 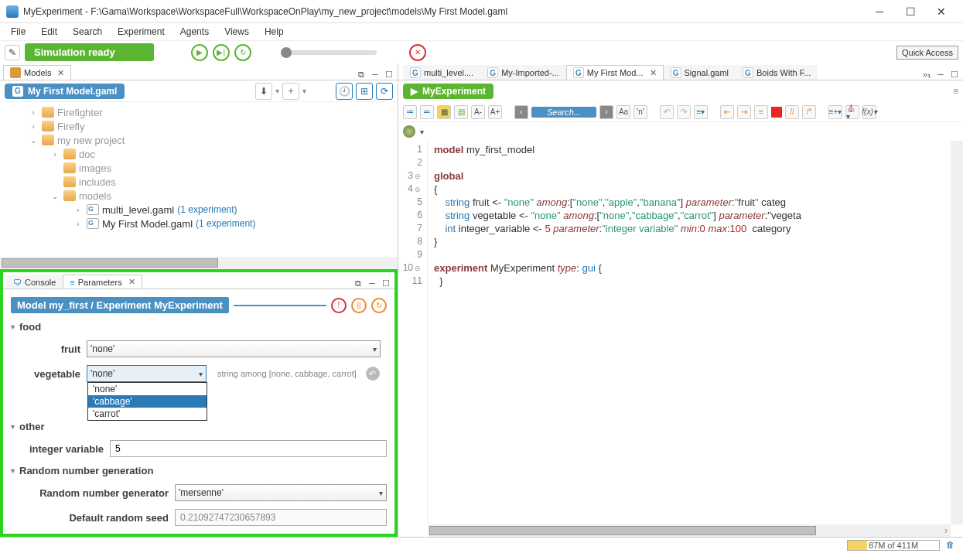 What do you see at coordinates (138, 210) in the screenshot?
I see `tree-multi-level: multi_level.gaml` at bounding box center [138, 210].